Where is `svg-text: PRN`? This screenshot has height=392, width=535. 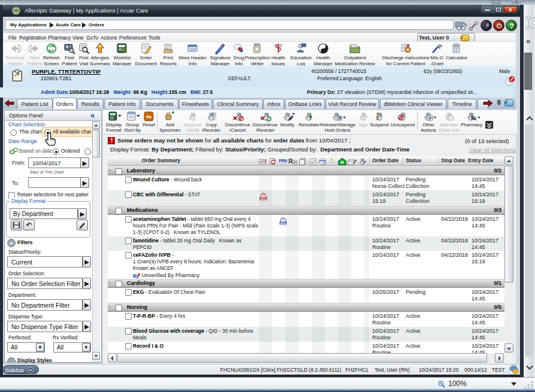
svg-text: PRN is located at coordinates (284, 223).